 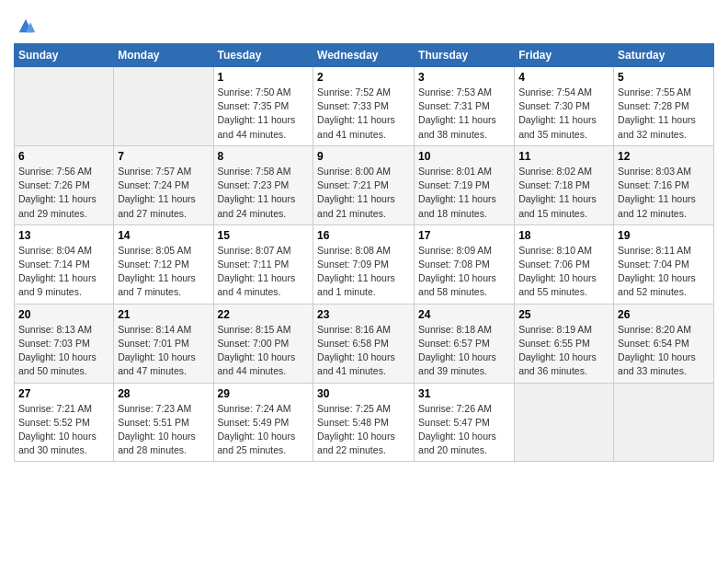 What do you see at coordinates (156, 430) in the screenshot?
I see `day-info: Sunrise: 7:23 AMSunset: 5:51 PMDaylight:…` at bounding box center [156, 430].